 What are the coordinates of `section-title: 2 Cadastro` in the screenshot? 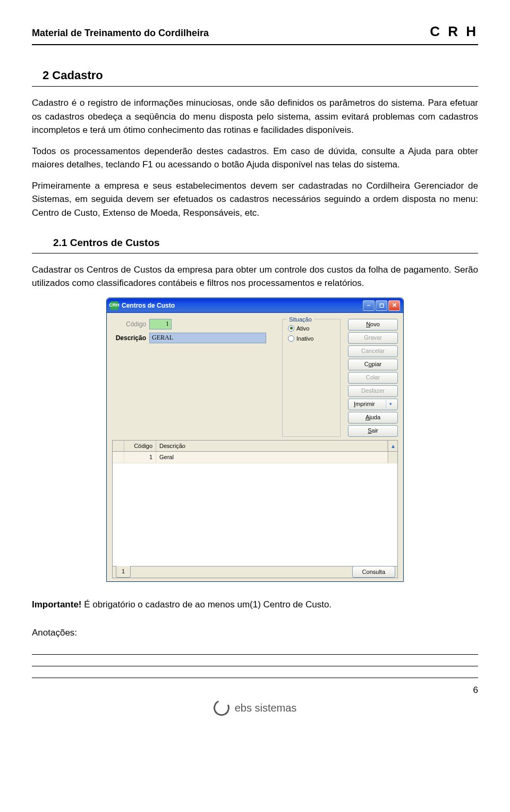 It's located at (260, 75).